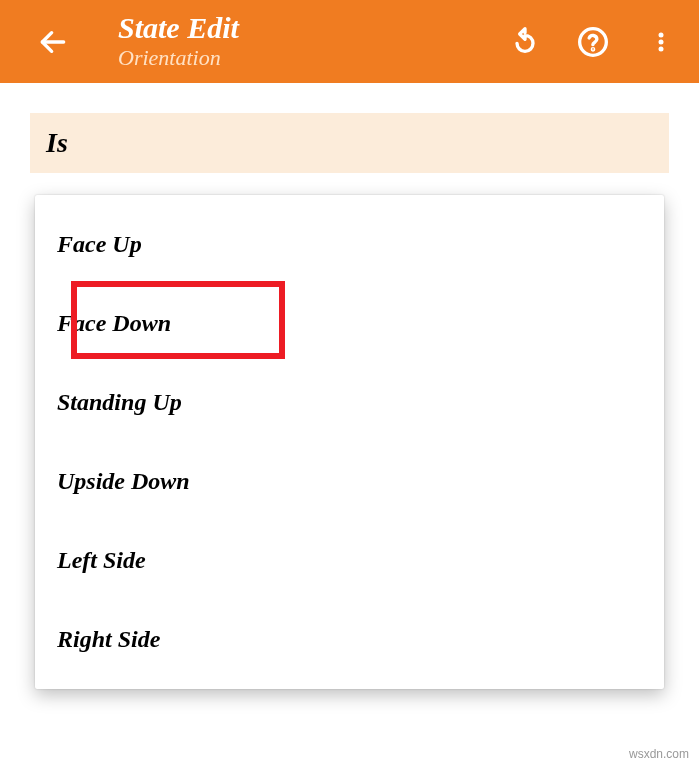  What do you see at coordinates (659, 754) in the screenshot?
I see `watermark: wsxdn.com` at bounding box center [659, 754].